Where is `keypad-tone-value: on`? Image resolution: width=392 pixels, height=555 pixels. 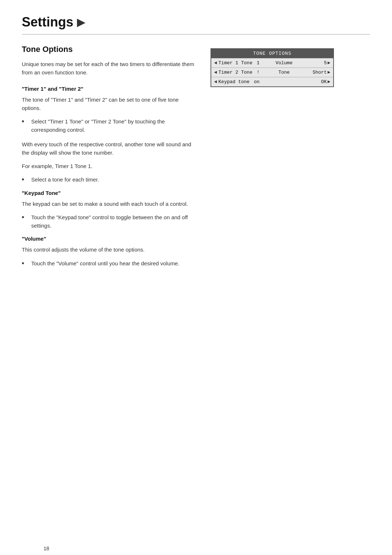
keypad-tone-value: on is located at coordinates (256, 82).